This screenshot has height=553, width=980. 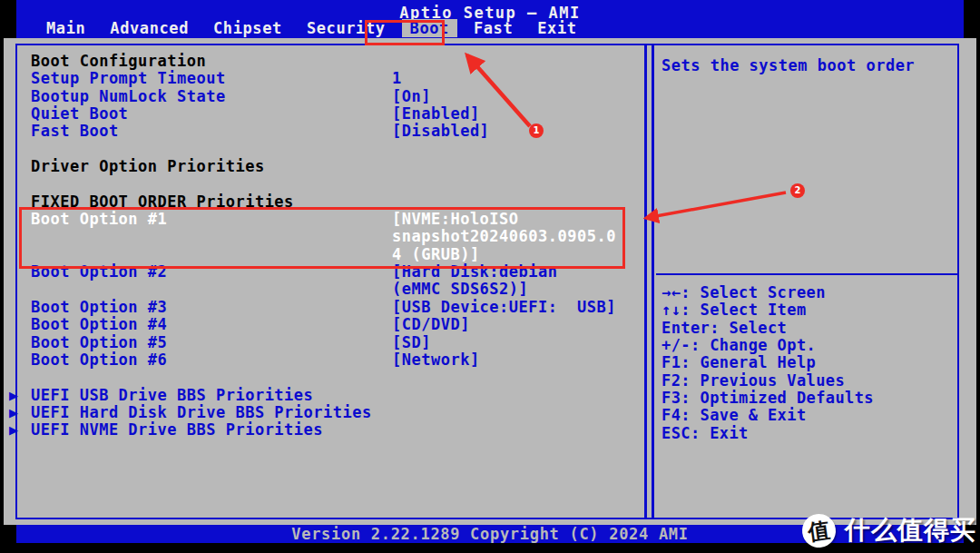 What do you see at coordinates (811, 363) in the screenshot?
I see `key-hint: F1: General Help` at bounding box center [811, 363].